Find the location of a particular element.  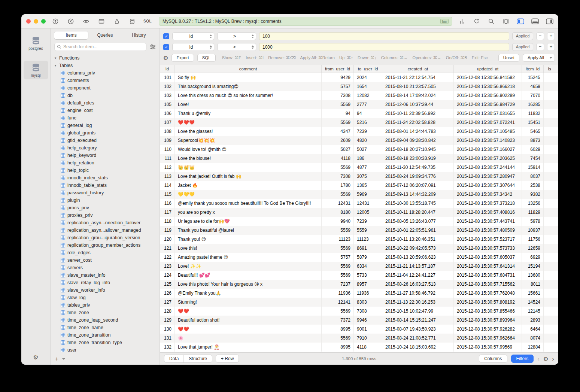

cell-comment: Love! ✨✨ is located at coordinates (248, 266).